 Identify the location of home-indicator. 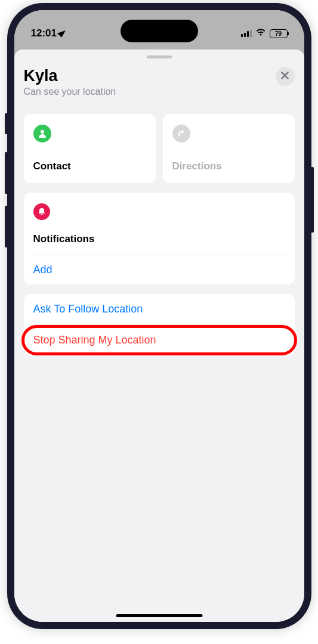
(159, 615).